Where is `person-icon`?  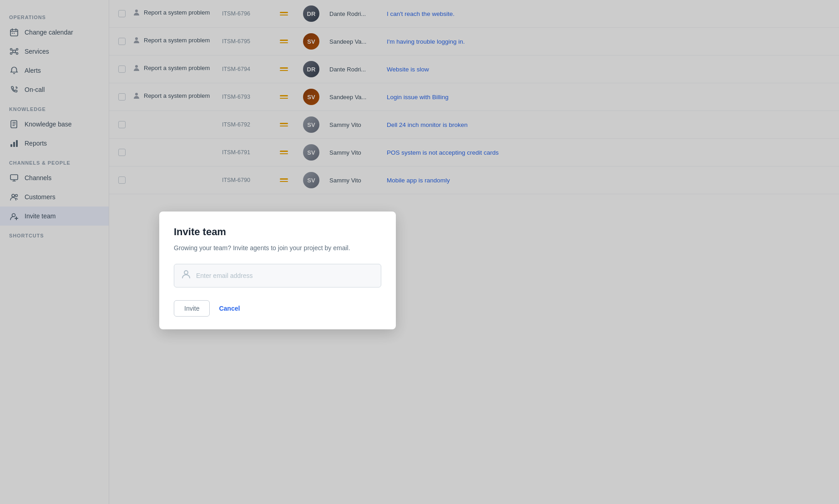 person-icon is located at coordinates (186, 276).